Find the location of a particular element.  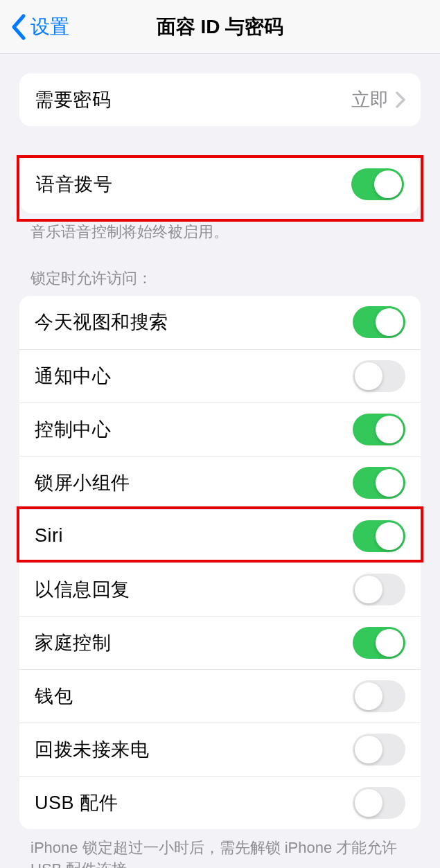

access-row-label: 控制中心 is located at coordinates (73, 429).